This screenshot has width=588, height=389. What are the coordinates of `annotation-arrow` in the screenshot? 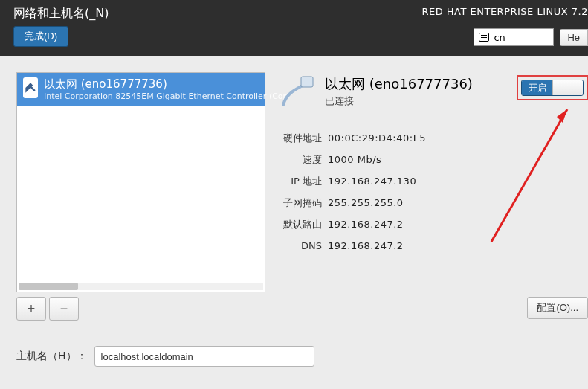 It's located at (532, 175).